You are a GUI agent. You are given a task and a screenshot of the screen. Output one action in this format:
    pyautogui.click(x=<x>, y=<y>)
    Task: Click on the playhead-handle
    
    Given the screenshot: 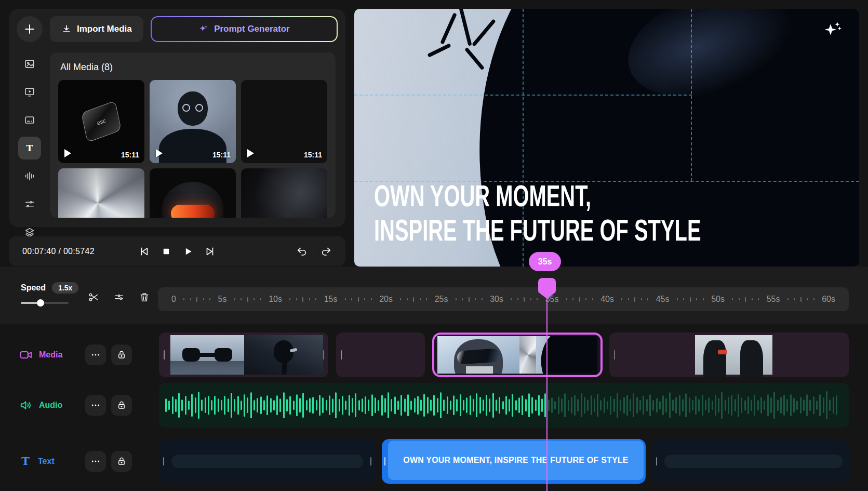 What is the action you would take?
    pyautogui.click(x=547, y=285)
    